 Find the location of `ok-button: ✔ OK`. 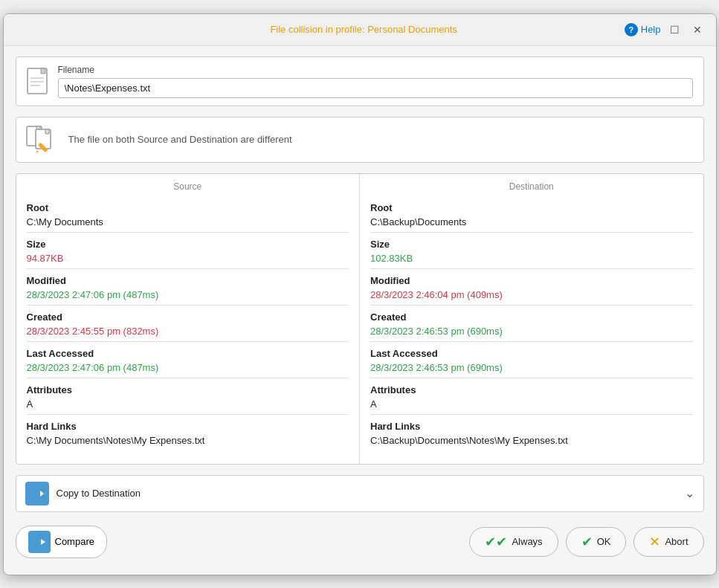

ok-button: ✔ OK is located at coordinates (596, 542).